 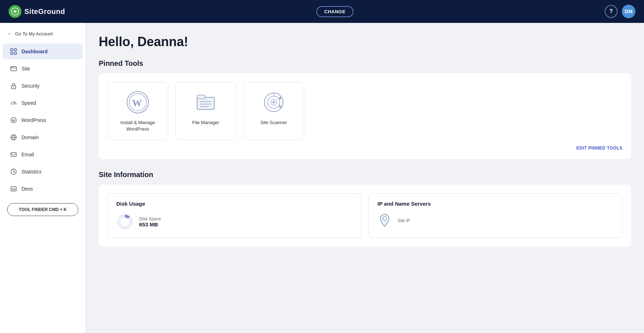 What do you see at coordinates (14, 86) in the screenshot?
I see `lock-icon` at bounding box center [14, 86].